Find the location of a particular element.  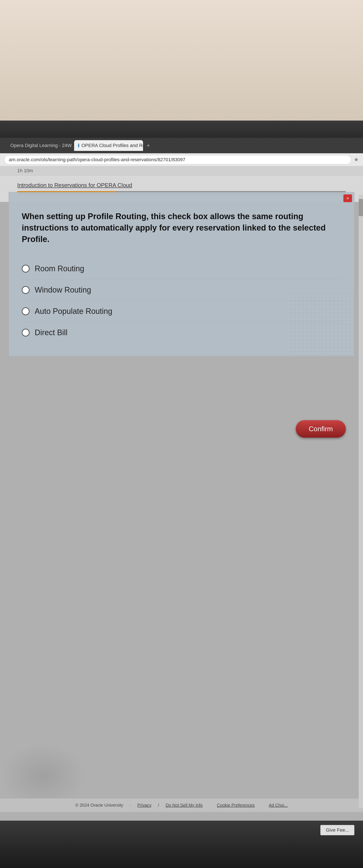

option-label-auto-populate-routing: Auto Populate Routing is located at coordinates (73, 311).